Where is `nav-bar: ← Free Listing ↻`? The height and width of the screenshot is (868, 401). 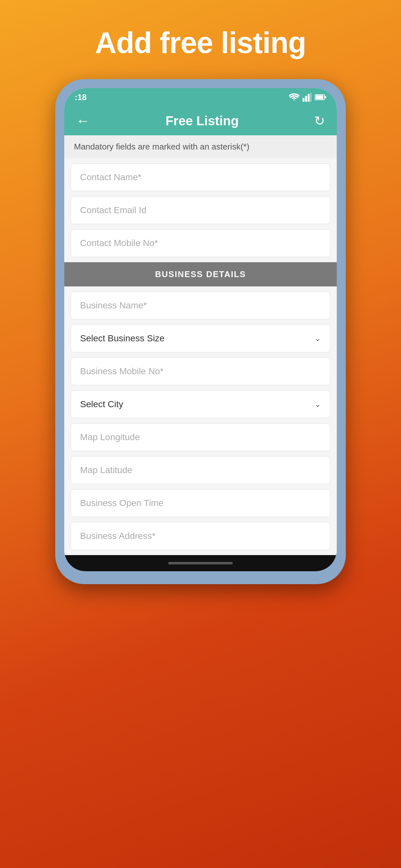 nav-bar: ← Free Listing ↻ is located at coordinates (201, 121).